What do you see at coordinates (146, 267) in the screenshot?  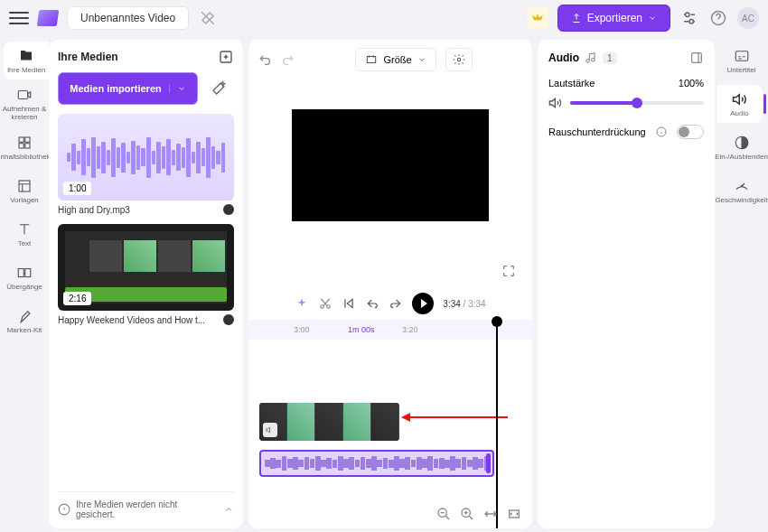 I see `video-thumbnail: 2:16` at bounding box center [146, 267].